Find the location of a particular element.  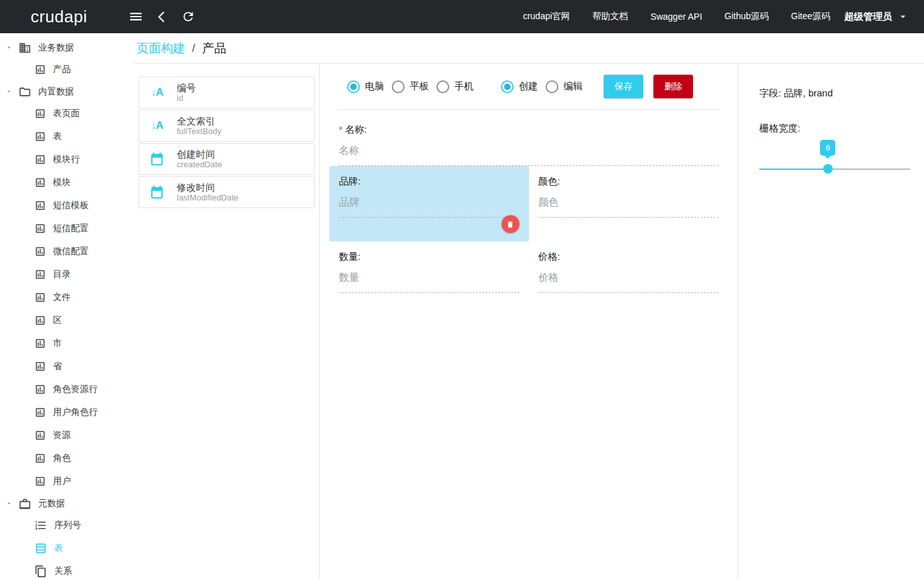

field-label: 数量: is located at coordinates (429, 257).